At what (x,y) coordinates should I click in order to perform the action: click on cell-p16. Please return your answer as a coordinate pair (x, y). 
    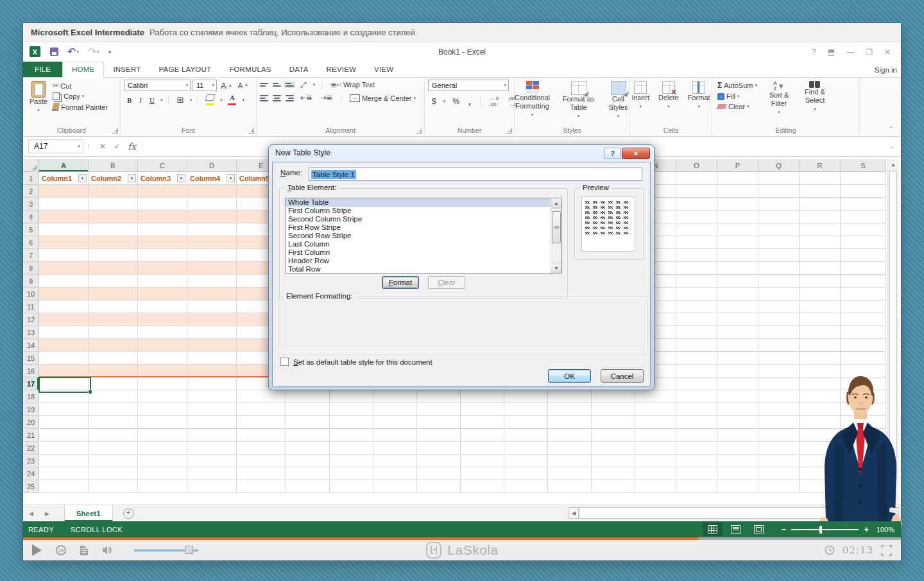
    Looking at the image, I should click on (738, 371).